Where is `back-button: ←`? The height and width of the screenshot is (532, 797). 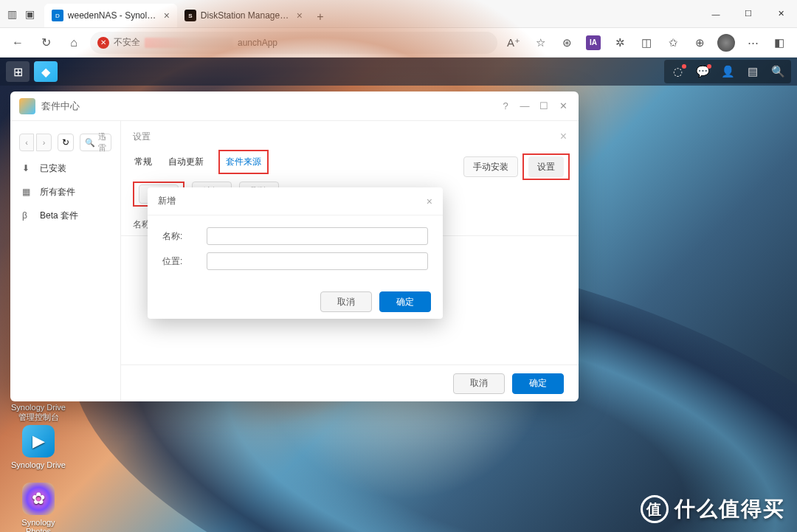 back-button: ← is located at coordinates (18, 43).